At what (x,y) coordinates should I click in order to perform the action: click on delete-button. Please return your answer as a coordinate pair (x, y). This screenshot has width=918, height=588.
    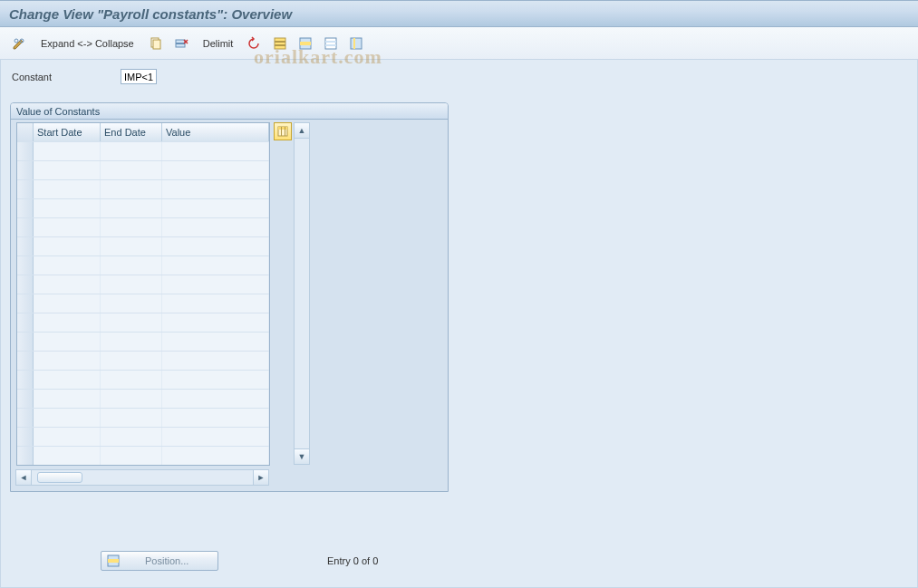
    Looking at the image, I should click on (181, 43).